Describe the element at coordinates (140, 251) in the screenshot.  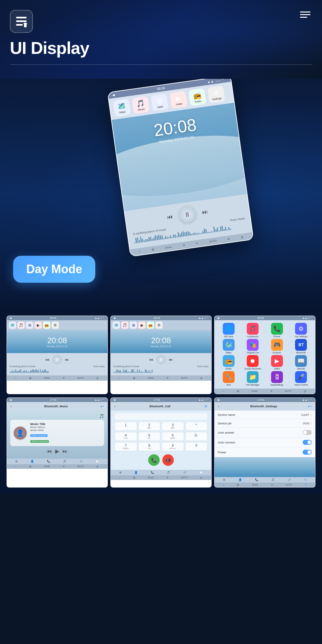
I see `home-icon: ⌂` at that location.